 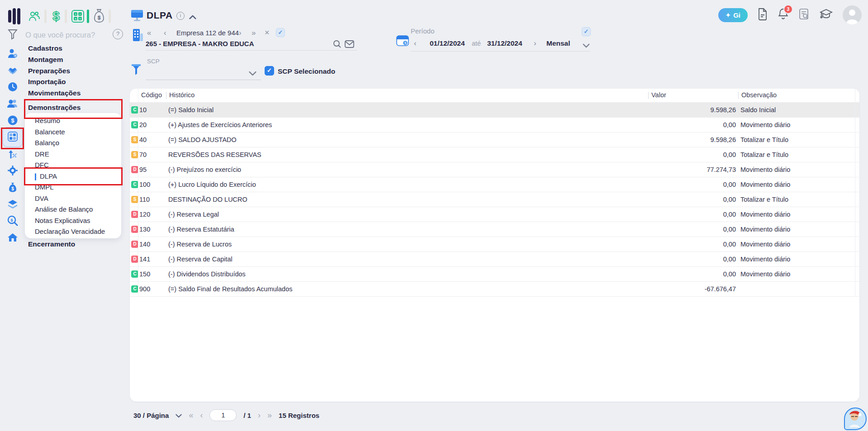 I want to click on submenu-item-dva: DVA, so click(x=78, y=200).